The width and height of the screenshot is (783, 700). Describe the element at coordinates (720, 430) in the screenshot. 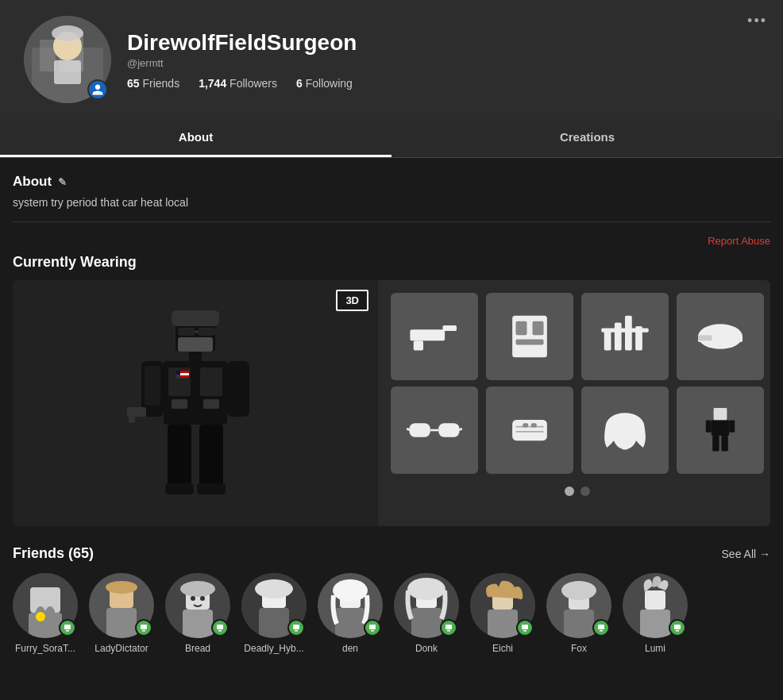

I see `item-card-skin` at that location.